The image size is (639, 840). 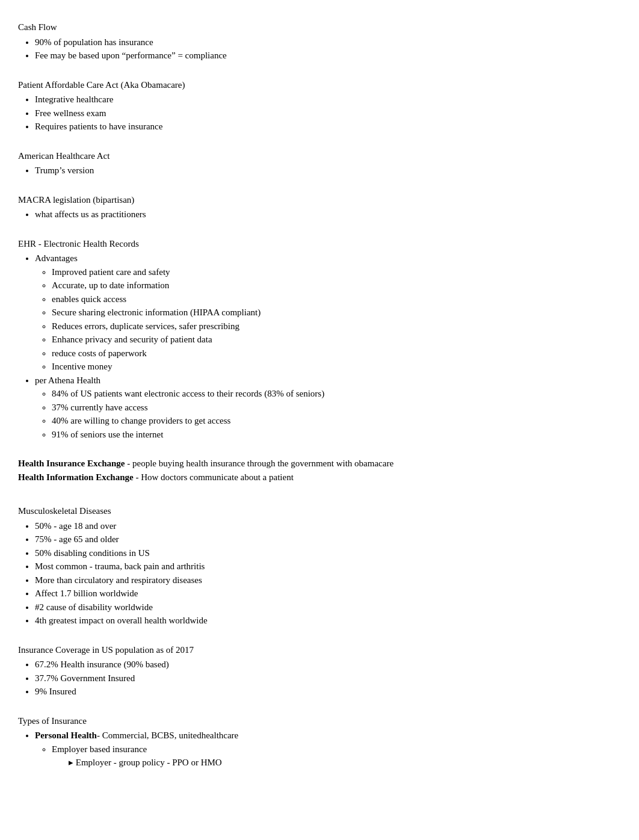 What do you see at coordinates (328, 692) in the screenshot?
I see `list-item: 9% Insured` at bounding box center [328, 692].